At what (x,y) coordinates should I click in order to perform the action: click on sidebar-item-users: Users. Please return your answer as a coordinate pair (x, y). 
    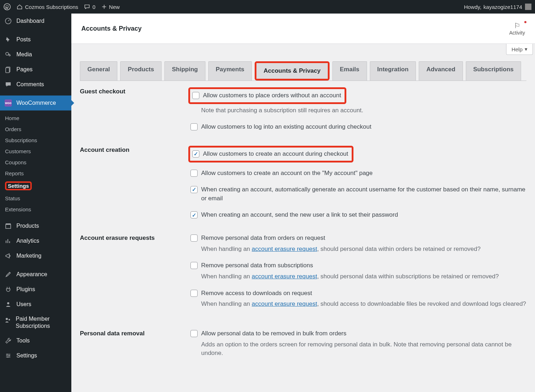
    Looking at the image, I should click on (36, 304).